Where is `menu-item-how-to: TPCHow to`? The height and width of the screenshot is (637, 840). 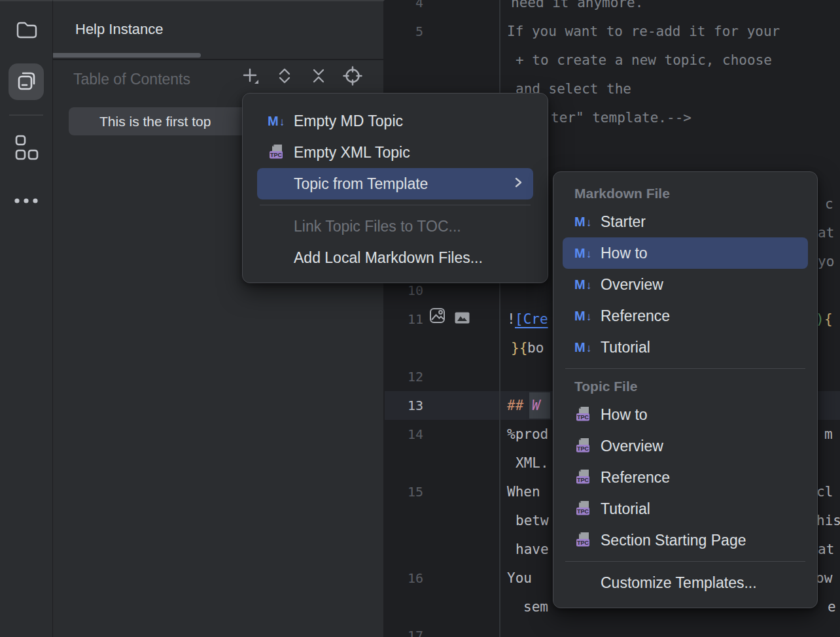 menu-item-how-to: TPCHow to is located at coordinates (686, 415).